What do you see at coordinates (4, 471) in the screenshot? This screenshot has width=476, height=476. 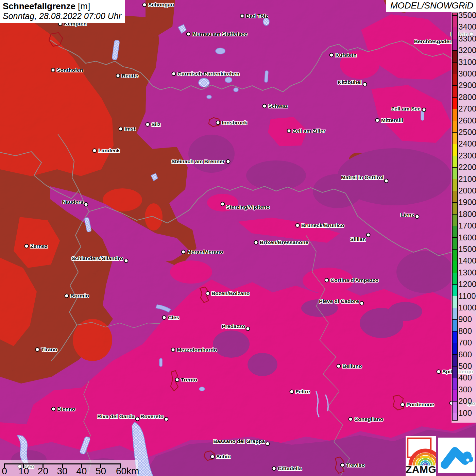 I see `scalebar-label-0: 0` at bounding box center [4, 471].